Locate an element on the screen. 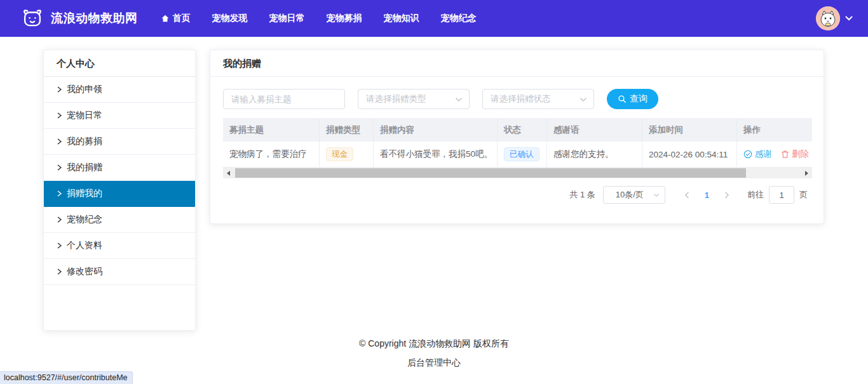 Image resolution: width=868 pixels, height=384 pixels. card-title: 我的捐赠 is located at coordinates (517, 63).